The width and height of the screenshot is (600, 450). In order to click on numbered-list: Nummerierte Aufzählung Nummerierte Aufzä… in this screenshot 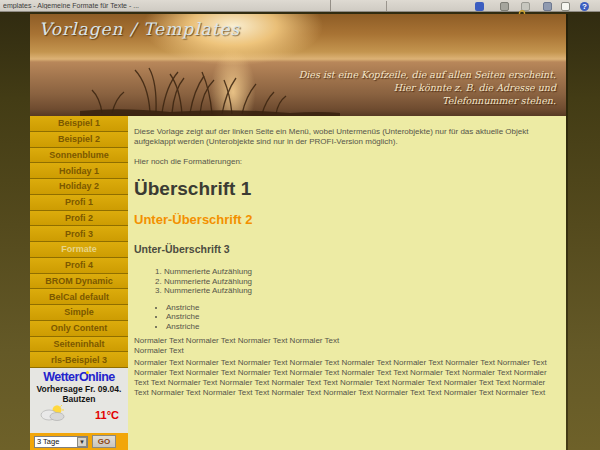, I will do `click(346, 282)`.